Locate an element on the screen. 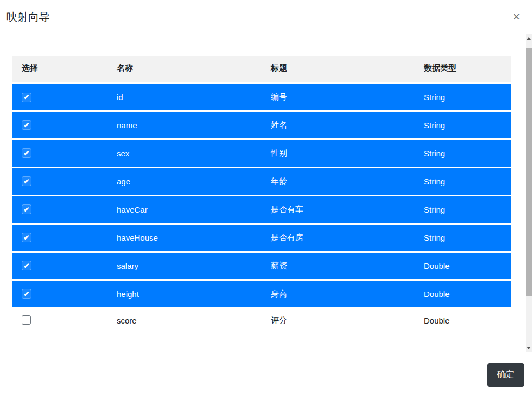 The width and height of the screenshot is (532, 396). field-name: age is located at coordinates (184, 181).